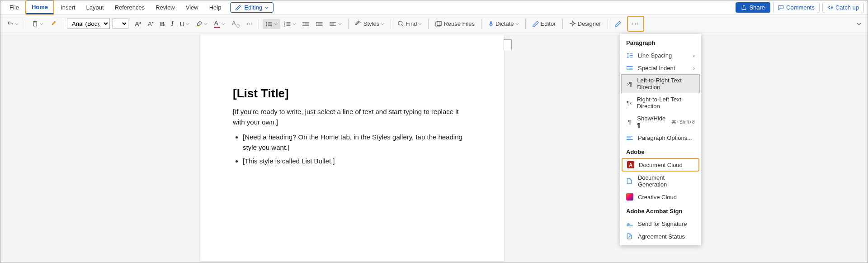 The image size is (868, 263). I want to click on menu-label: Agreement Status, so click(661, 236).